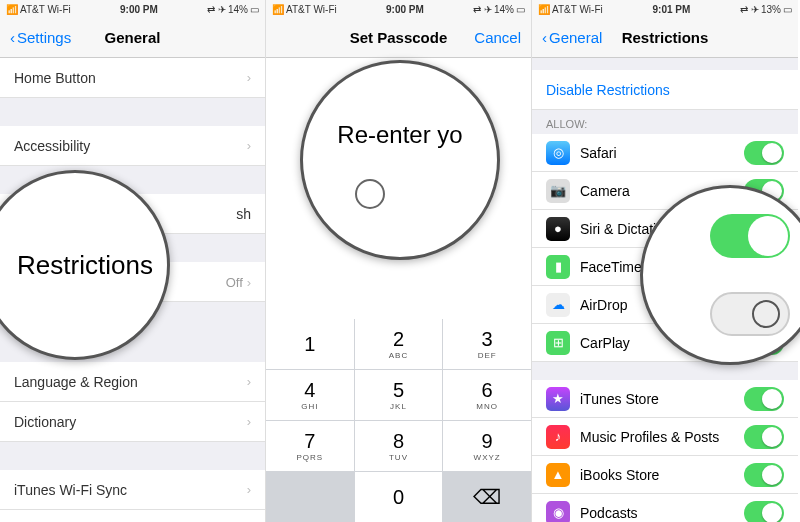 This screenshot has height=522, width=800. I want to click on key-6: 6MNO, so click(487, 395).